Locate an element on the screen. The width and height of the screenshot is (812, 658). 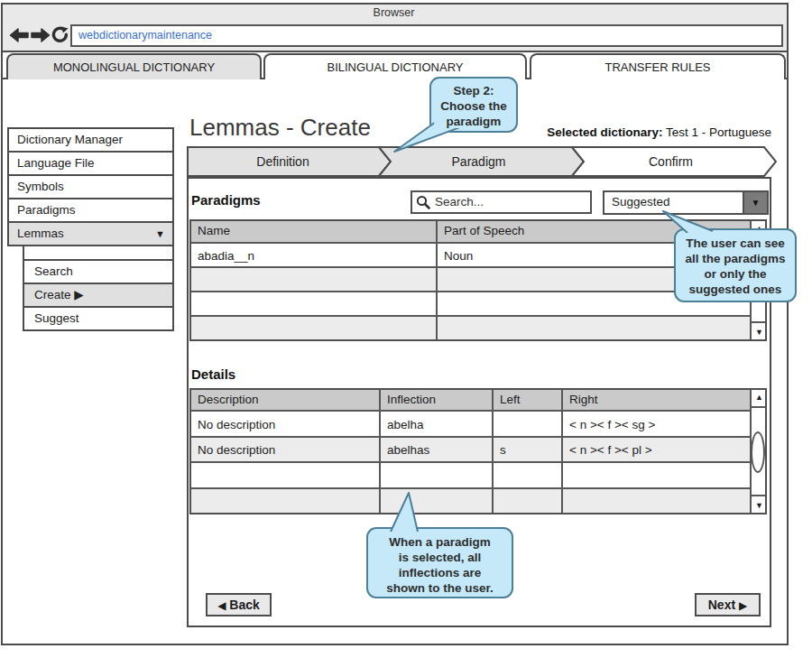
table-row: No description abelha < n >< f >< sg > is located at coordinates (469, 424).